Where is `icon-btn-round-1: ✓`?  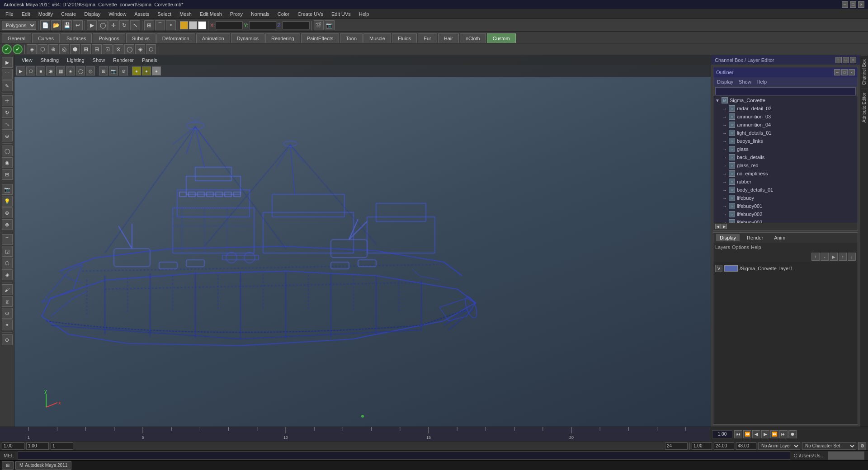
icon-btn-round-1: ✓ is located at coordinates (7, 49).